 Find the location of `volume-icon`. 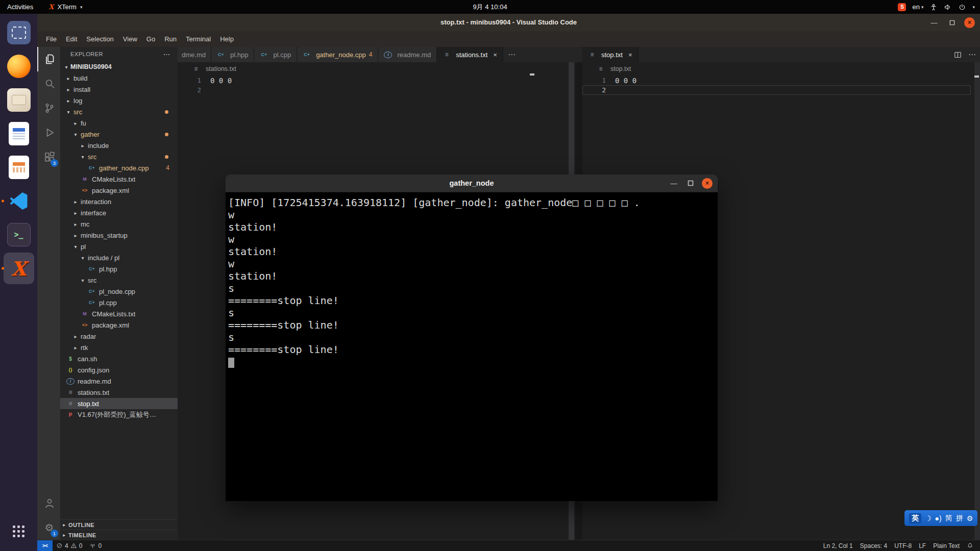

volume-icon is located at coordinates (948, 7).